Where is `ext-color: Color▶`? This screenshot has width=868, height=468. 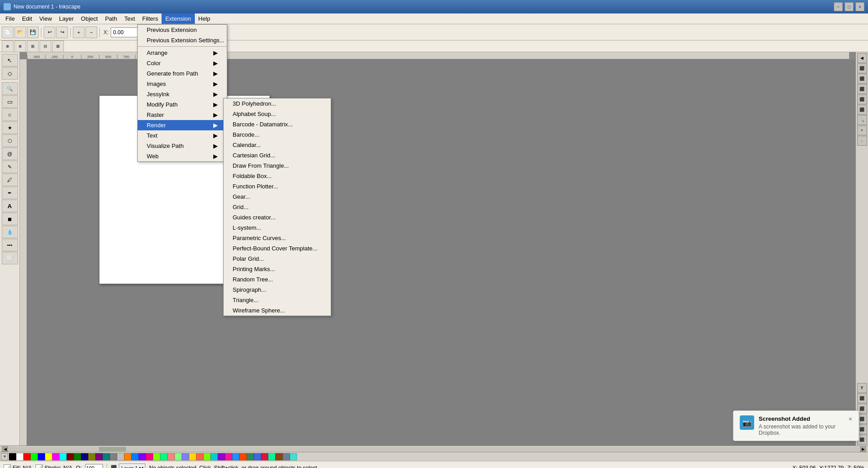 ext-color: Color▶ is located at coordinates (182, 63).